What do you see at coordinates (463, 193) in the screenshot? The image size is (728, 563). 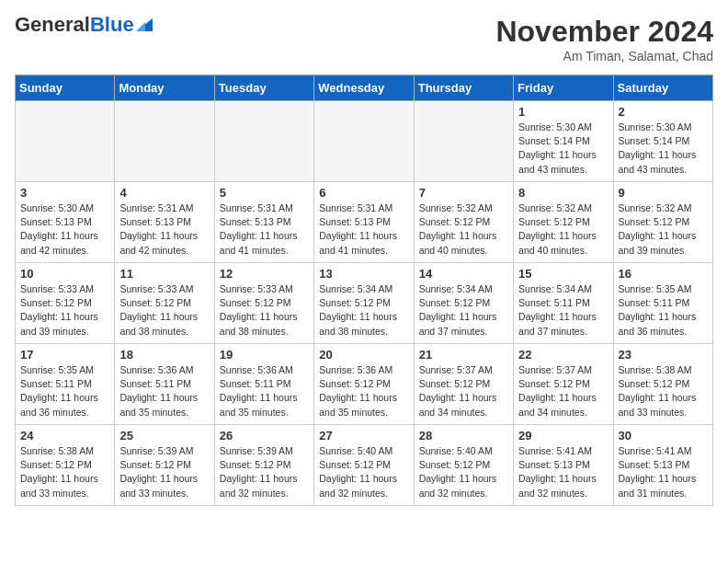 I see `day-number: 7` at bounding box center [463, 193].